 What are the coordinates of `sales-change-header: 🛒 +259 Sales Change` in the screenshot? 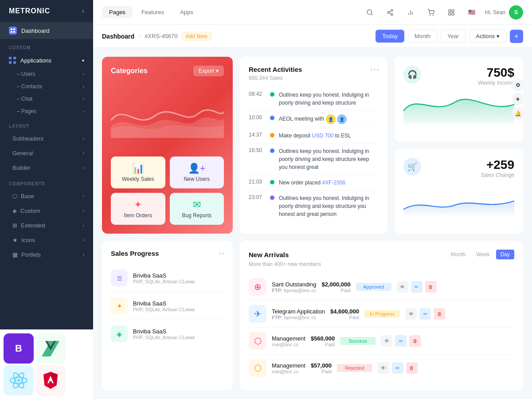 It's located at (459, 168).